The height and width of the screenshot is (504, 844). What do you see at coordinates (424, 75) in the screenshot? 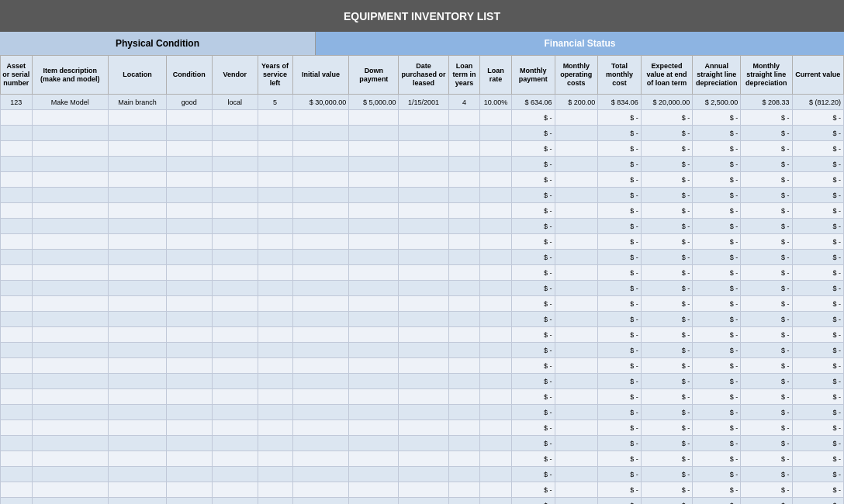
I see `col-header-date: Date purchased or leased` at bounding box center [424, 75].